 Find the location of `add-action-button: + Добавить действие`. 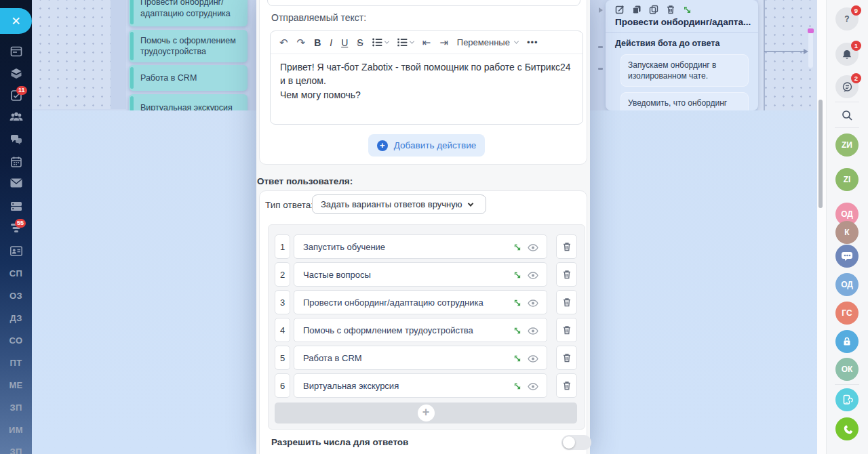

add-action-button: + Добавить действие is located at coordinates (427, 145).